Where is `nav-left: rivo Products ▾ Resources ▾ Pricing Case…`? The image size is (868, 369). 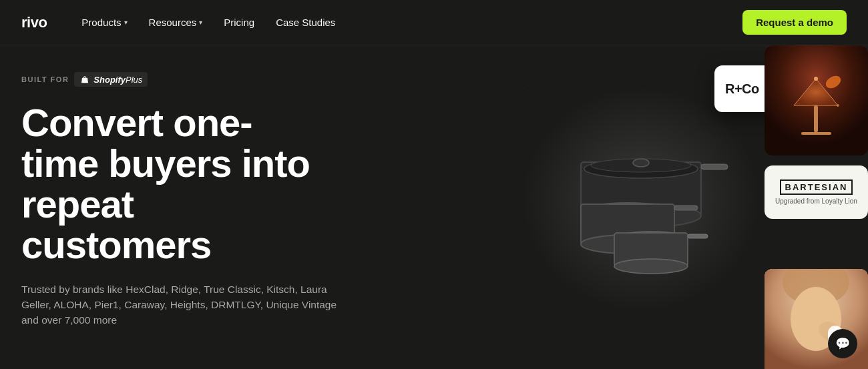 nav-left: rivo Products ▾ Resources ▾ Pricing Case… is located at coordinates (182, 23).